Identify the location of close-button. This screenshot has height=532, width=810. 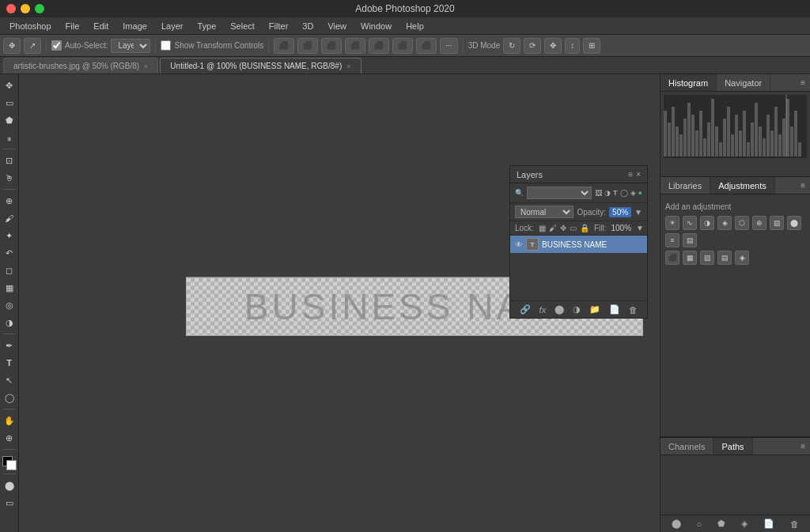
(11, 9).